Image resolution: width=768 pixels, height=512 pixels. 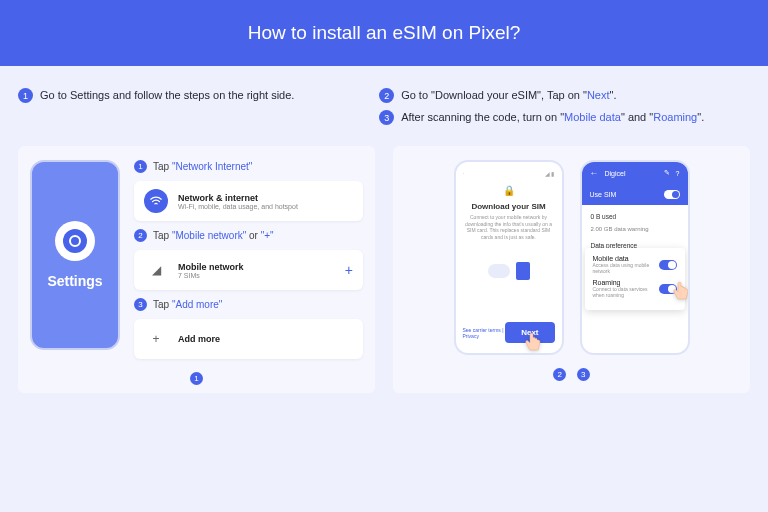 I want to click on phone-label-settings: Settings, so click(x=74, y=281).